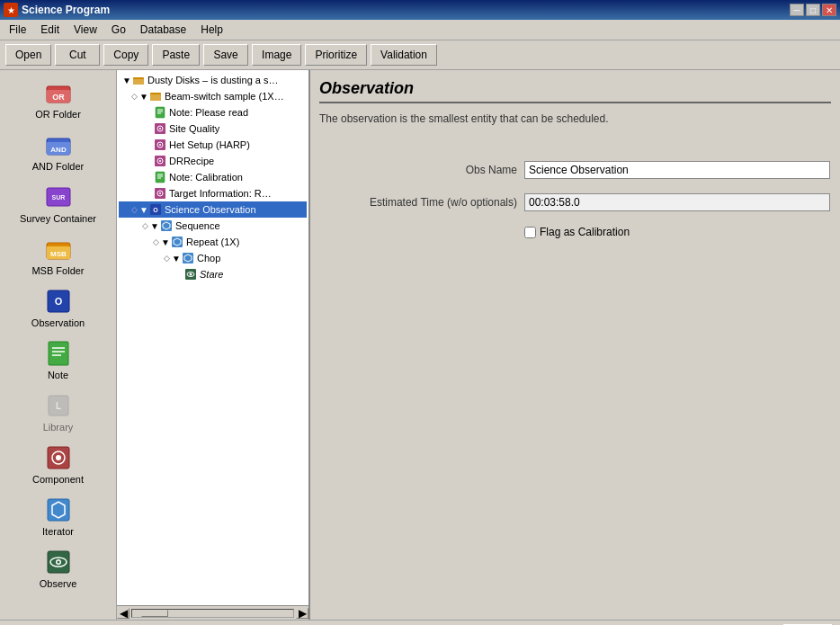 This screenshot has width=840, height=625. I want to click on library-icon: L, so click(58, 406).